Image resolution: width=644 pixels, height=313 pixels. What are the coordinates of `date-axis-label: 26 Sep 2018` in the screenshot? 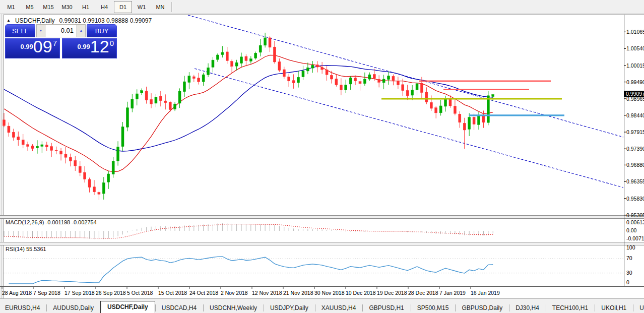 It's located at (111, 293).